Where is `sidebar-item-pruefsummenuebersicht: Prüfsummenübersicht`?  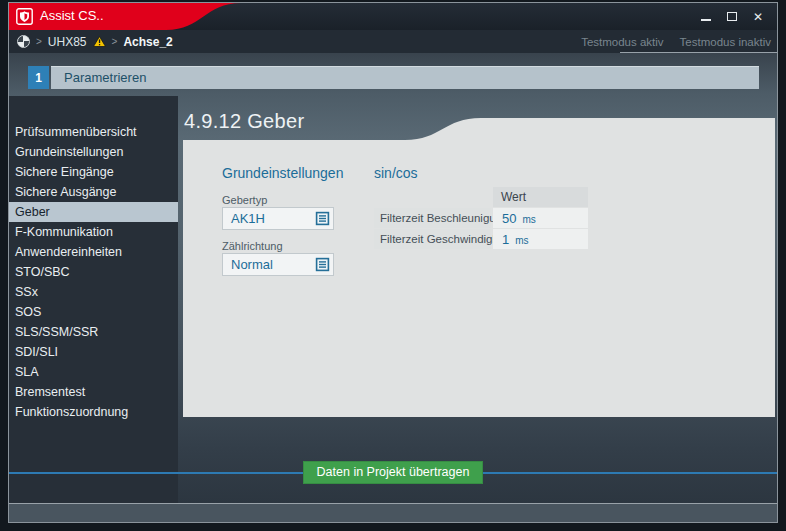 sidebar-item-pruefsummenuebersicht: Prüfsummenübersicht is located at coordinates (94, 132).